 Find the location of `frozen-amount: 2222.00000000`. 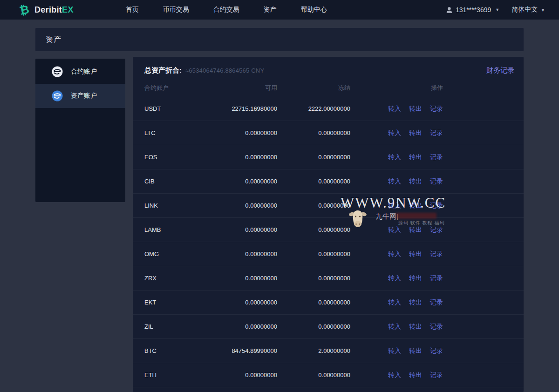

frozen-amount: 2222.00000000 is located at coordinates (314, 109).